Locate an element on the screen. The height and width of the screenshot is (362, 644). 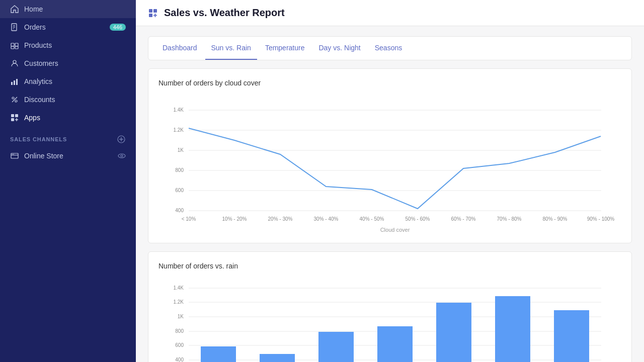
sidebar-item-online-store: Online Store is located at coordinates (68, 156).